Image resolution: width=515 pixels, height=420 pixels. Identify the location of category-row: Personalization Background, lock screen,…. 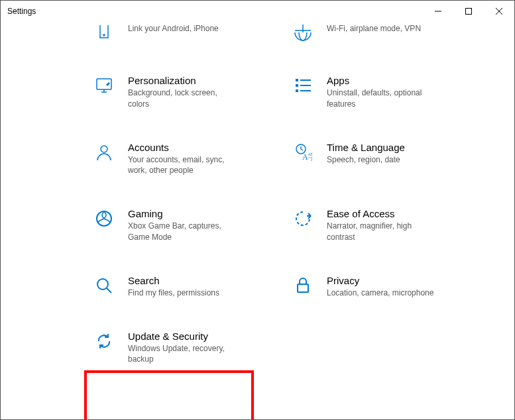
(290, 93).